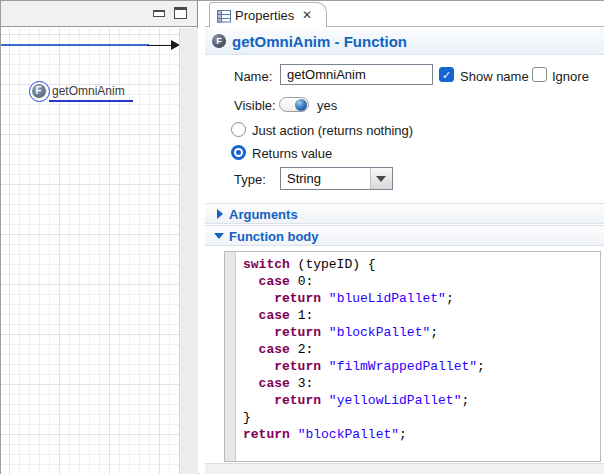 The height and width of the screenshot is (474, 604). I want to click on tab-bar: Properties ✕, so click(404, 14).